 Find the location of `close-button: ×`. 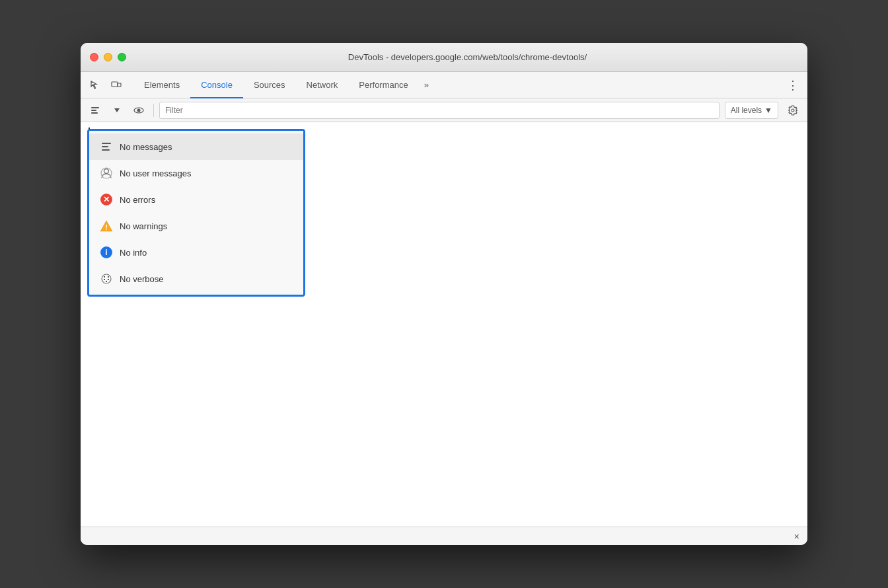

close-button: × is located at coordinates (797, 536).